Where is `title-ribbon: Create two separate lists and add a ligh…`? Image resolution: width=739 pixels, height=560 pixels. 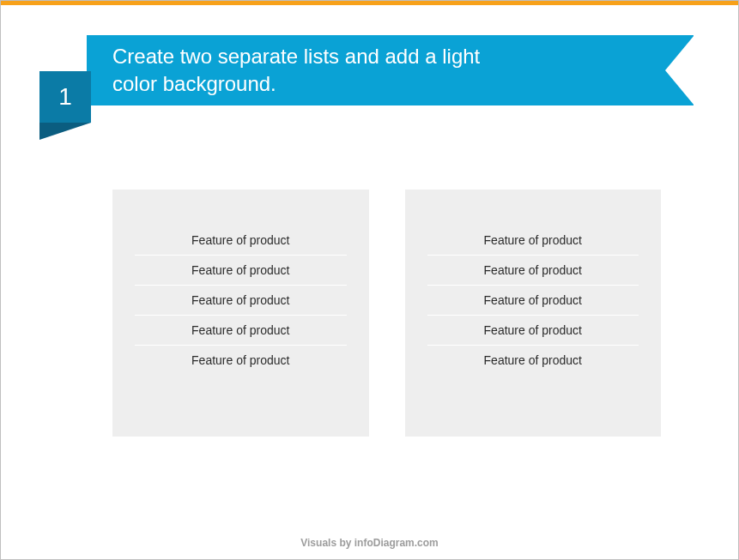
title-ribbon: Create two separate lists and add a ligh… is located at coordinates (390, 70).